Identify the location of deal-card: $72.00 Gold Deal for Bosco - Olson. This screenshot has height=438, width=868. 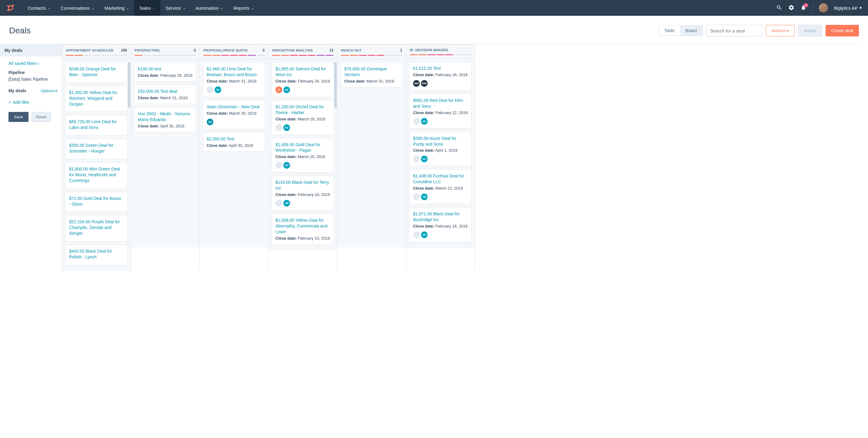
(96, 202).